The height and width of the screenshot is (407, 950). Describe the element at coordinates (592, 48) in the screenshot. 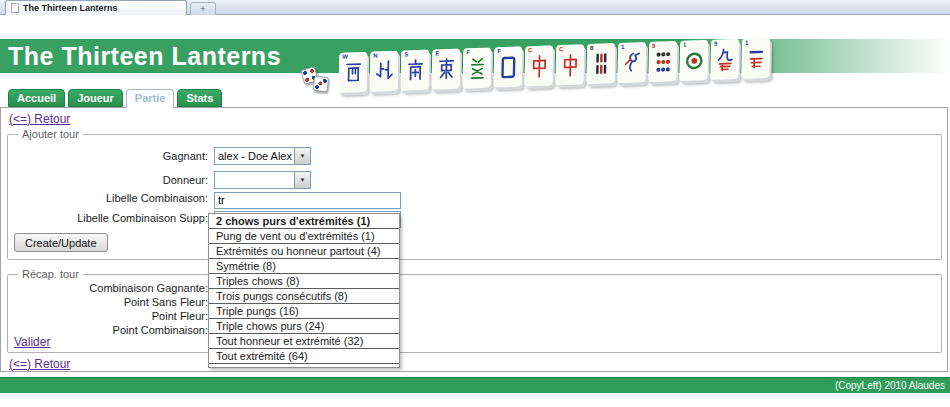

I see `tile-corner-mark: 8` at that location.